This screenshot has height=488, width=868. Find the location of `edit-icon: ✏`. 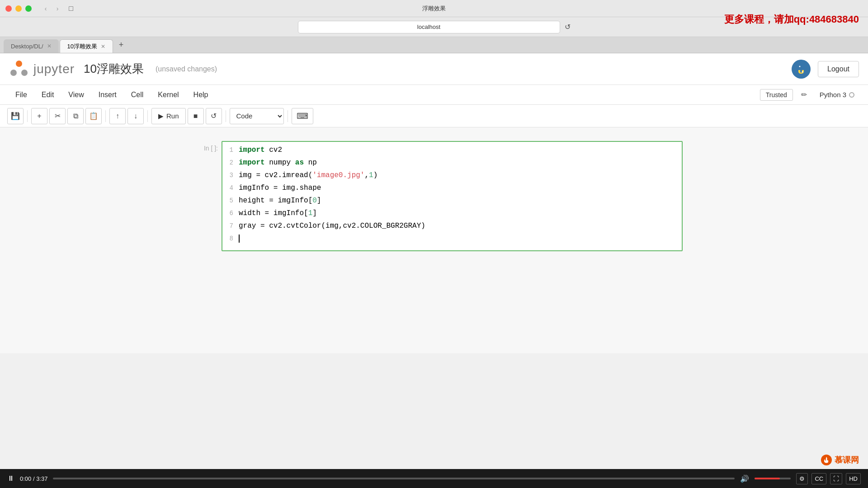

edit-icon: ✏ is located at coordinates (804, 95).